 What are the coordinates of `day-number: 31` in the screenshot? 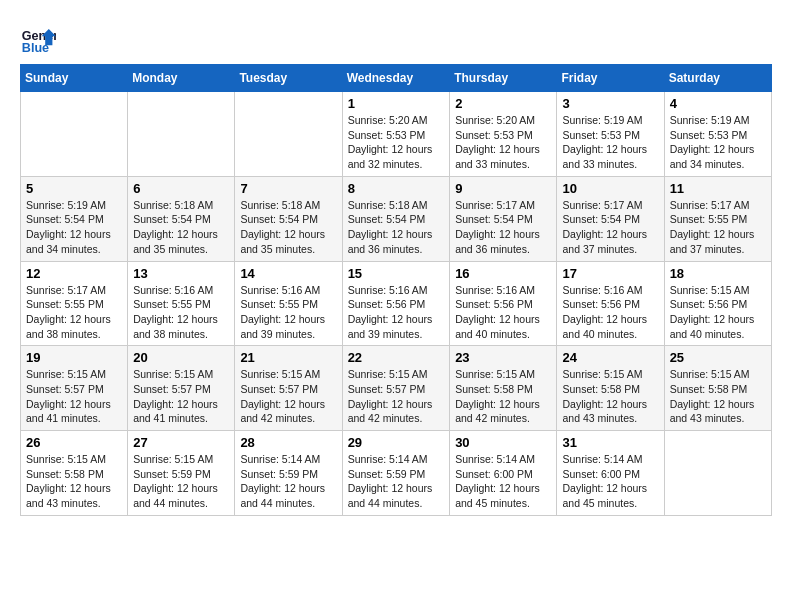 It's located at (610, 442).